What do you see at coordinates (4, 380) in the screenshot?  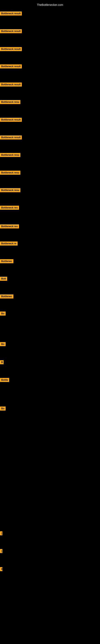 I see `bottleneck-badge: Bottle` at bounding box center [4, 380].